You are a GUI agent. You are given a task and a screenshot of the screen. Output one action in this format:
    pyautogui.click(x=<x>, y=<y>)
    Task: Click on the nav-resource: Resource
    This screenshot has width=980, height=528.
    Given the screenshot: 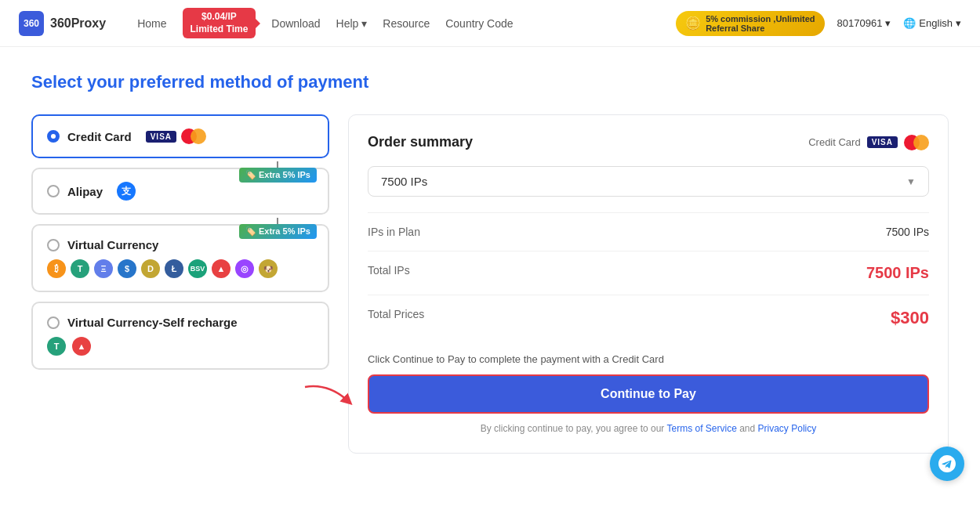 What is the action you would take?
    pyautogui.click(x=406, y=24)
    